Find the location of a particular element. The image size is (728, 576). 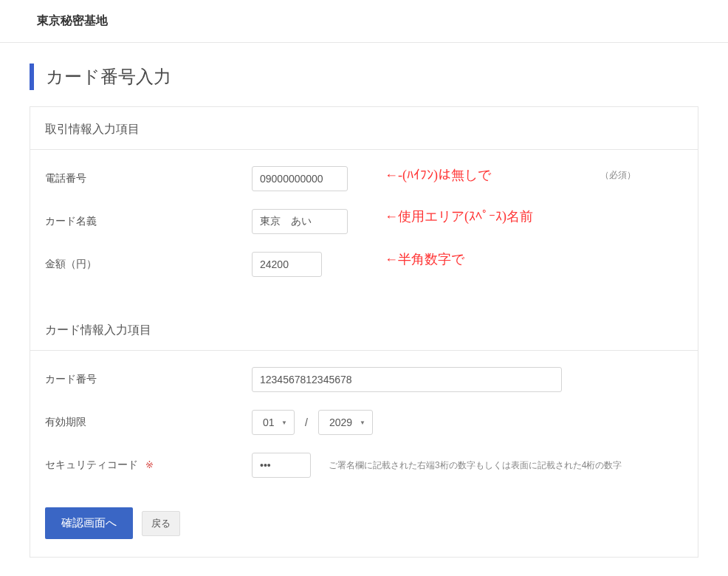

actions: 確認画面へ 戻る is located at coordinates (364, 526).